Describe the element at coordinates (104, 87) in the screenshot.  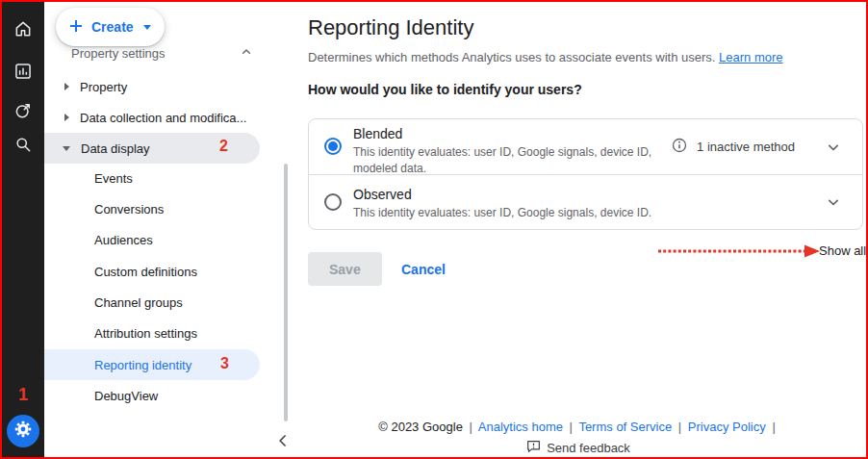
I see `tree-item-label: Property` at that location.